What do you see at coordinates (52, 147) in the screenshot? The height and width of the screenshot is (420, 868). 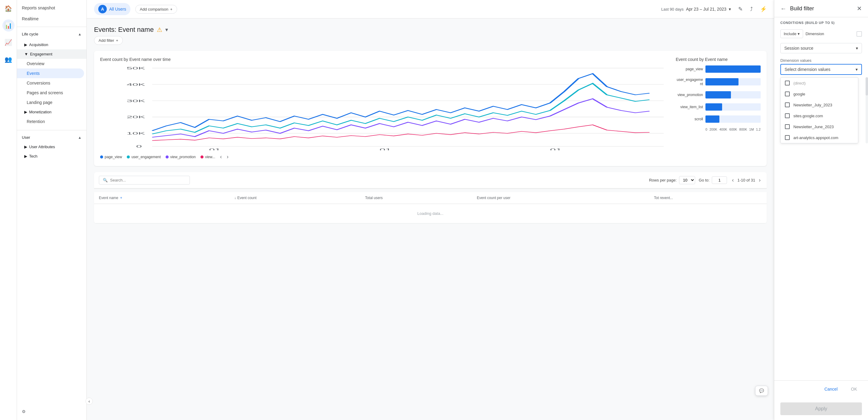 I see `user-attributes-header: ▶ User Attributes` at bounding box center [52, 147].